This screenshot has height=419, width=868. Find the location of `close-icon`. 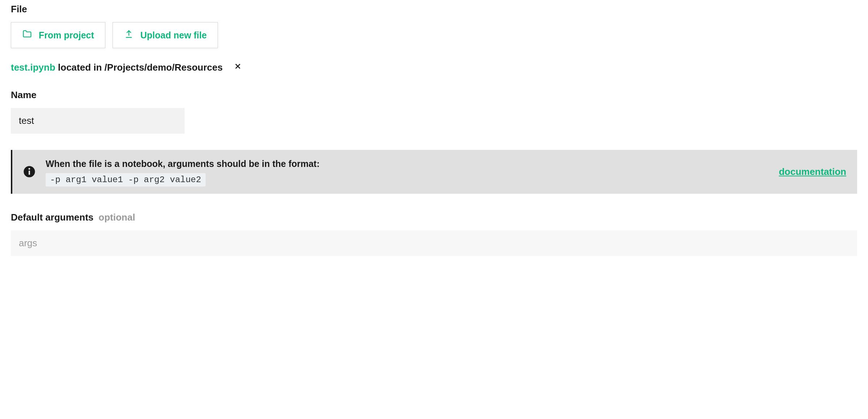

close-icon is located at coordinates (238, 67).